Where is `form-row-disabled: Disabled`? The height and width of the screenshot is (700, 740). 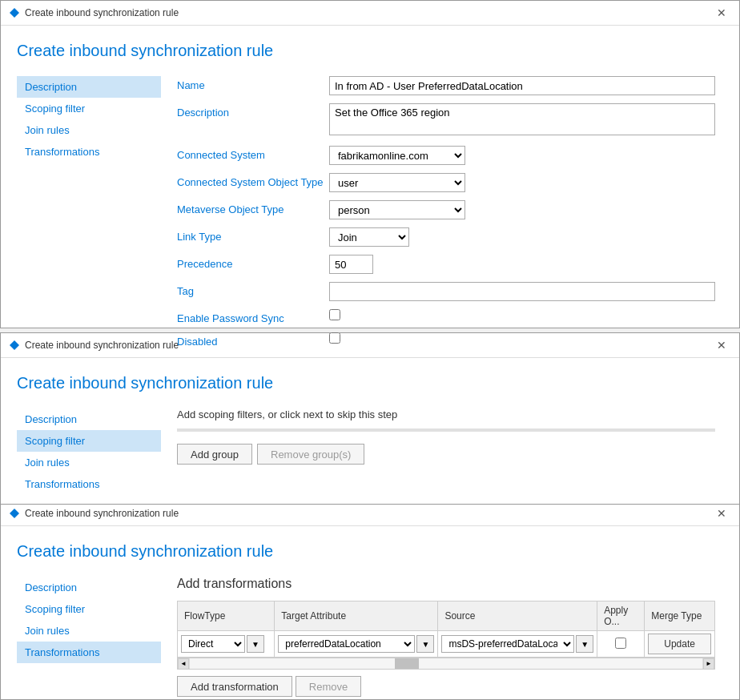 form-row-disabled: Disabled is located at coordinates (446, 340).